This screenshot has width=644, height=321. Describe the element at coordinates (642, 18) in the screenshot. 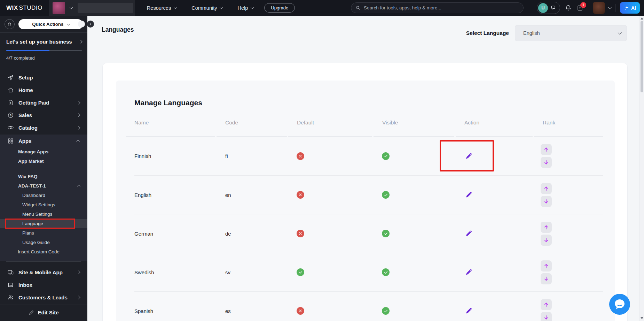

I see `scroll-up-arrow` at that location.